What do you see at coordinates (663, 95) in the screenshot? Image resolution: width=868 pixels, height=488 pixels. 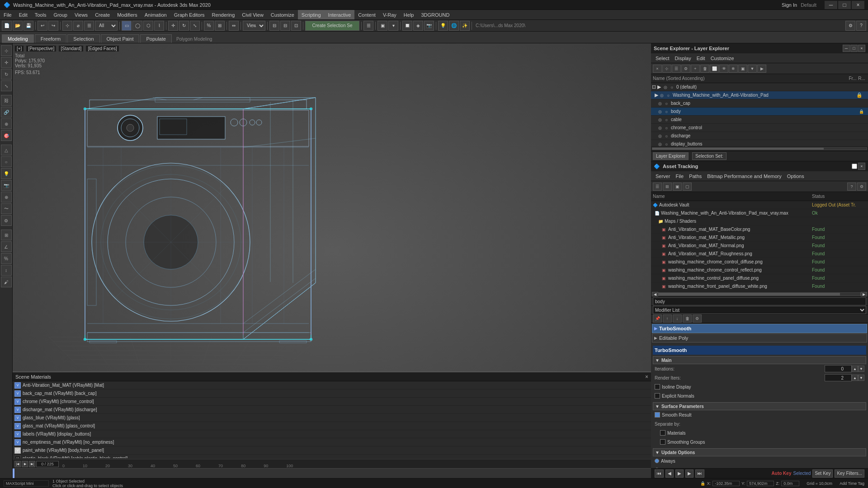 I see `se-row-eye2: ◎` at bounding box center [663, 95].